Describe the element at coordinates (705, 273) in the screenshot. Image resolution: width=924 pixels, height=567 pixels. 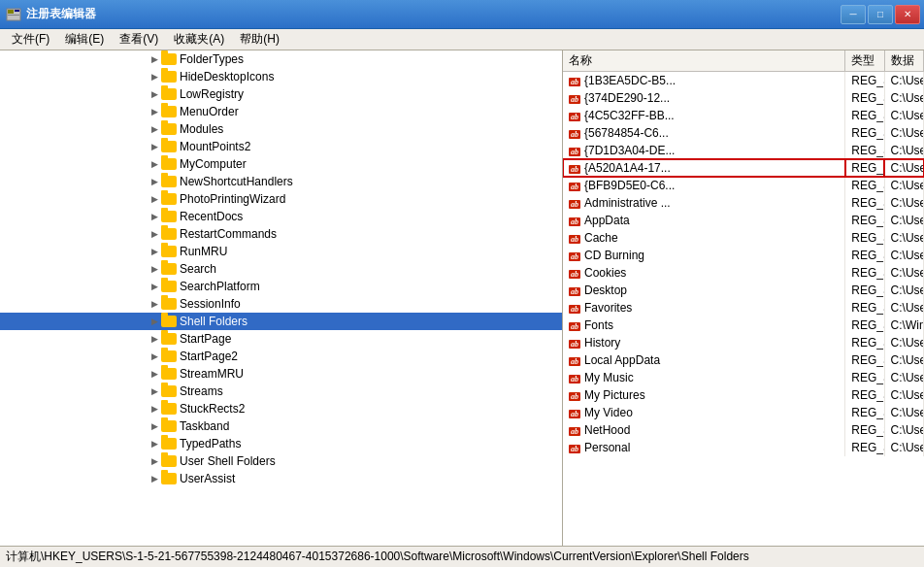
I see `value-name: abCookies` at that location.